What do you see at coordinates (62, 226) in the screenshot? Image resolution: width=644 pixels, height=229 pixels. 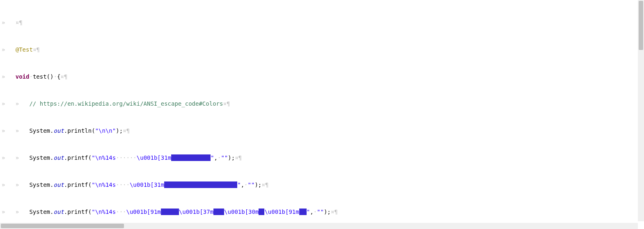 I see `horizontal-scroll-thumb` at bounding box center [62, 226].